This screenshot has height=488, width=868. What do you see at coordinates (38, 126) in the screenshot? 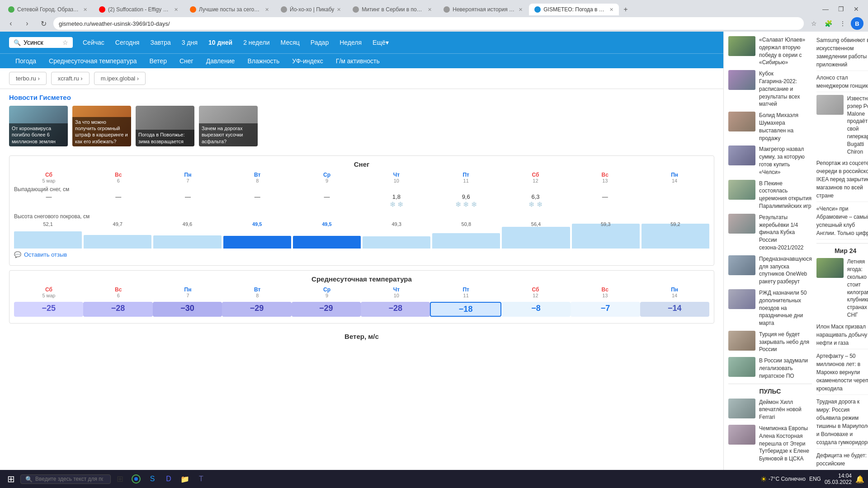
I see `news-item-1: От коронавируса погибло более 6 миллионо…` at bounding box center [38, 126].